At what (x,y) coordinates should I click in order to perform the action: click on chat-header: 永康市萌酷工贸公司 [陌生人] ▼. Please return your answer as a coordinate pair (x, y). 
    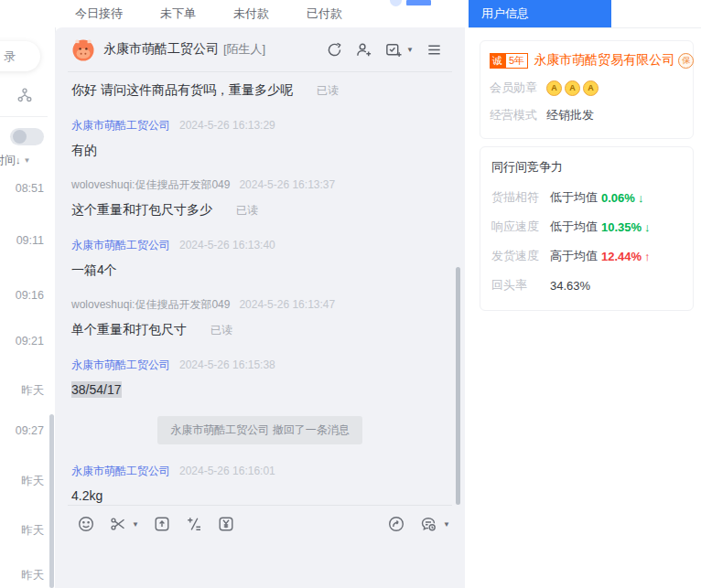
    Looking at the image, I should click on (260, 49).